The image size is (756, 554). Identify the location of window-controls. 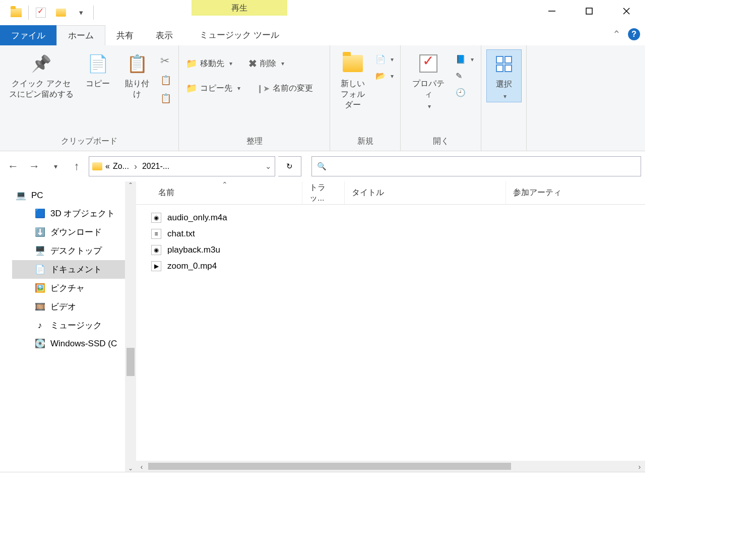
(589, 11).